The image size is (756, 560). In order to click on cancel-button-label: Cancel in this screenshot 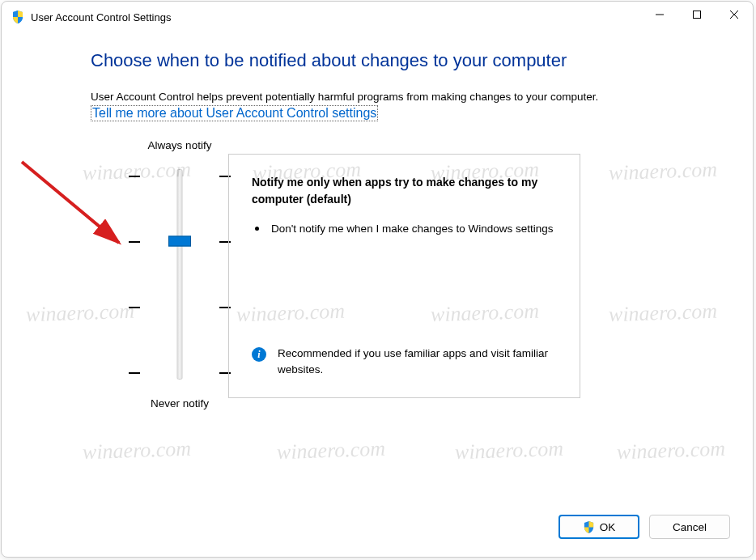, I will do `click(690, 528)`.